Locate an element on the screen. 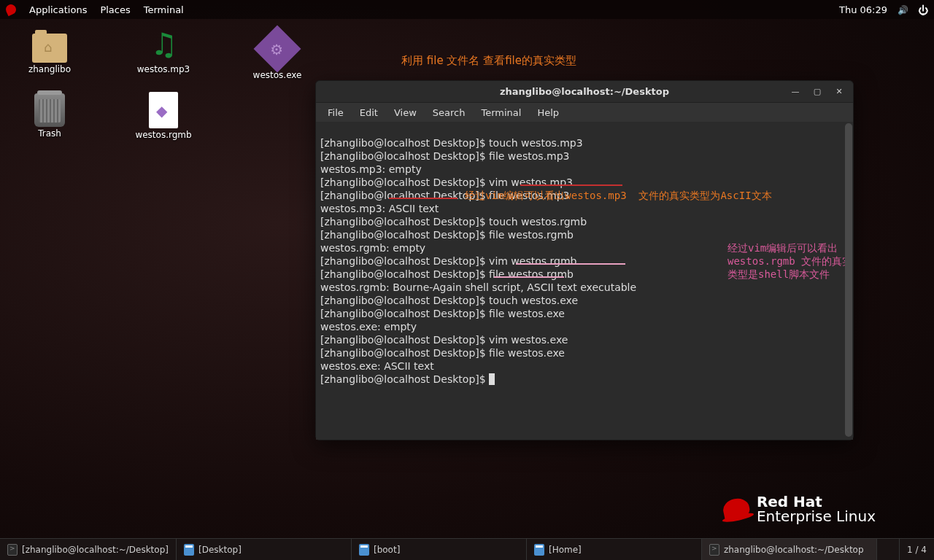 This screenshot has height=560, width=934. menu-file: File is located at coordinates (336, 112).